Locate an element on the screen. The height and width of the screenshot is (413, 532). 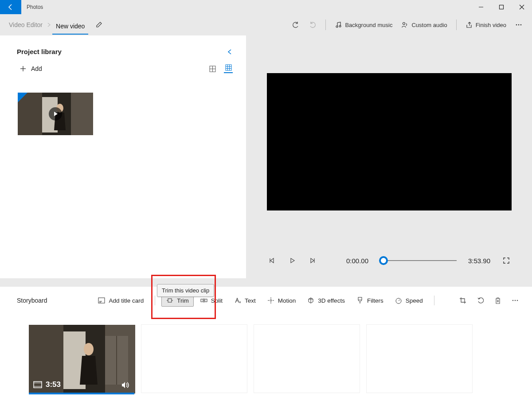
play-overlay-icon is located at coordinates (55, 114).